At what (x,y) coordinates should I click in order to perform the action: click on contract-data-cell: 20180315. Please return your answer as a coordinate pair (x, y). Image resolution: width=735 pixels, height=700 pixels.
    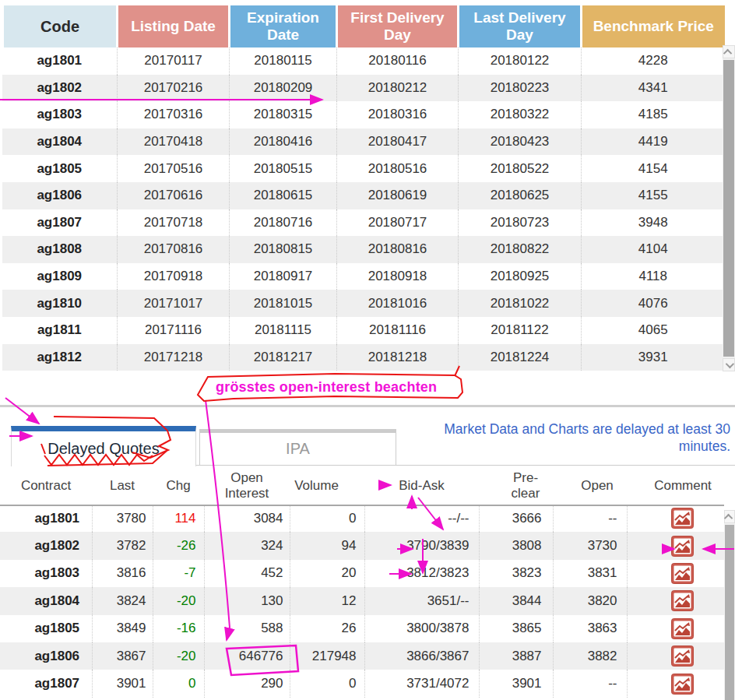
    Looking at the image, I should click on (283, 115).